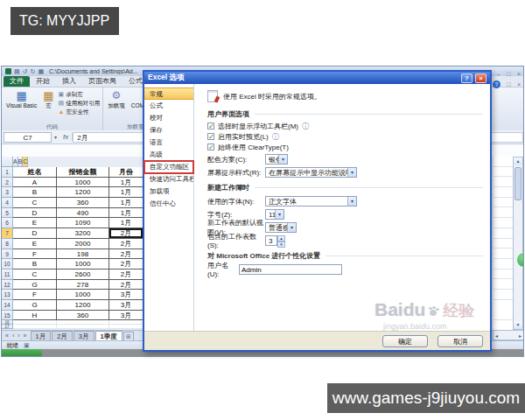  Describe the element at coordinates (83, 214) in the screenshot. I see `cell-b: 490` at that location.